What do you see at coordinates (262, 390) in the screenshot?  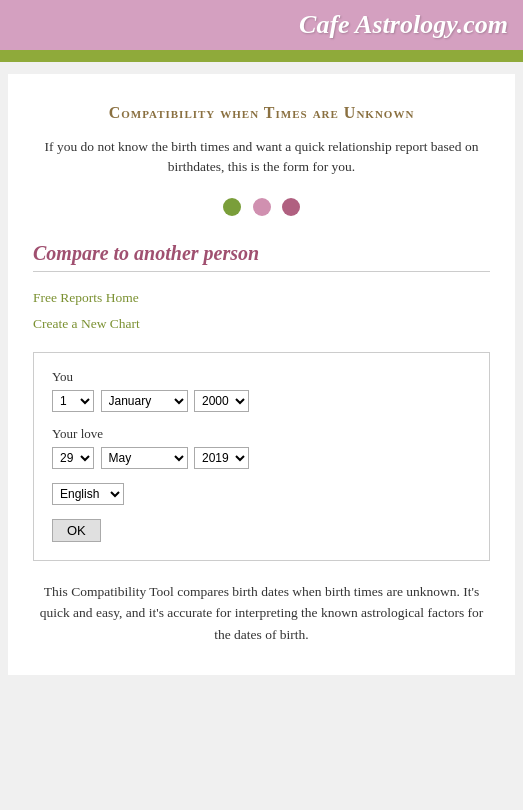 I see `you-field-group: You 1234 5678 9101112 13141516 17181920 …` at bounding box center [262, 390].